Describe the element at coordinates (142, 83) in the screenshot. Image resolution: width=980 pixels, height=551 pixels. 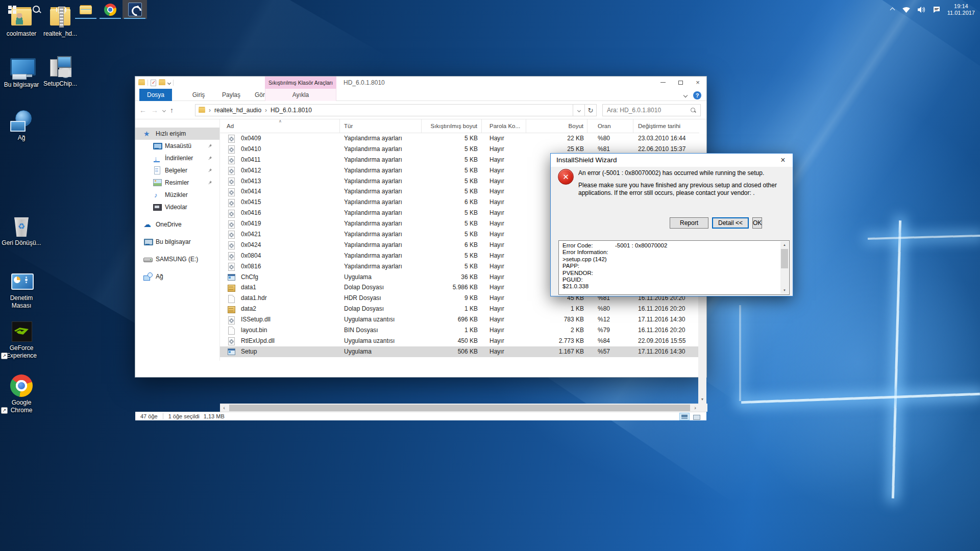
I see `folder-icon` at that location.